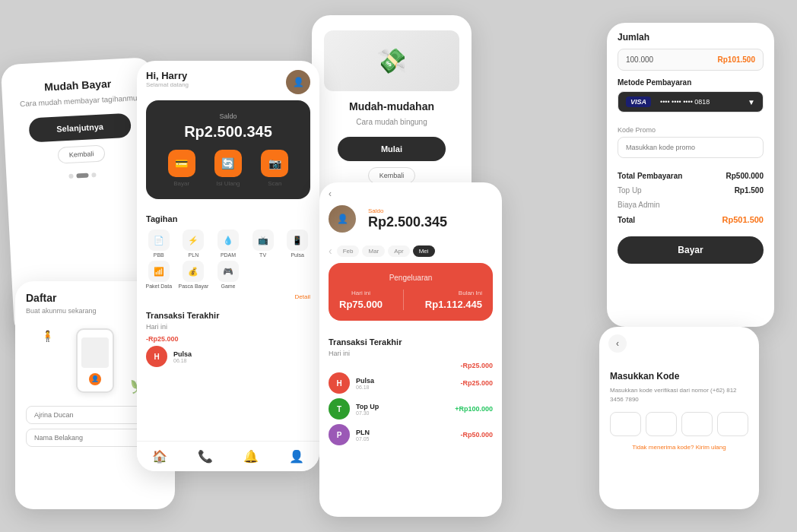 The width and height of the screenshot is (797, 532). I want to click on scan-icon: 📷, so click(275, 163).